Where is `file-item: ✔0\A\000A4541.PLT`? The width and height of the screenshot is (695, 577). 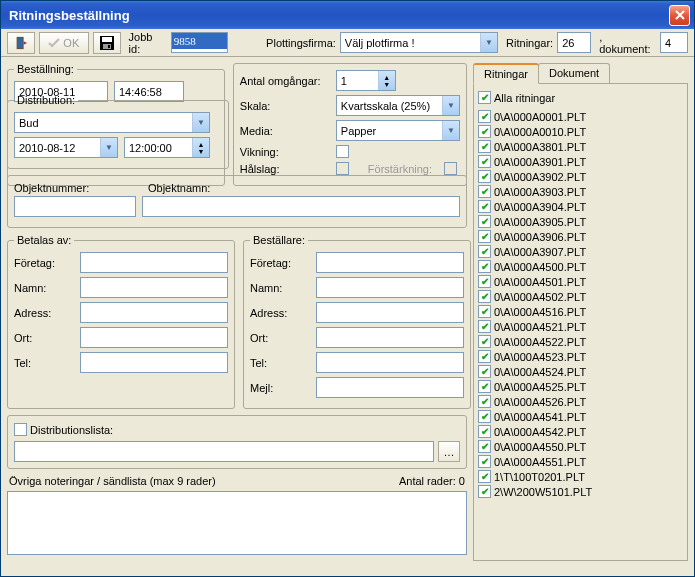 file-item: ✔0\A\000A4541.PLT is located at coordinates (580, 416).